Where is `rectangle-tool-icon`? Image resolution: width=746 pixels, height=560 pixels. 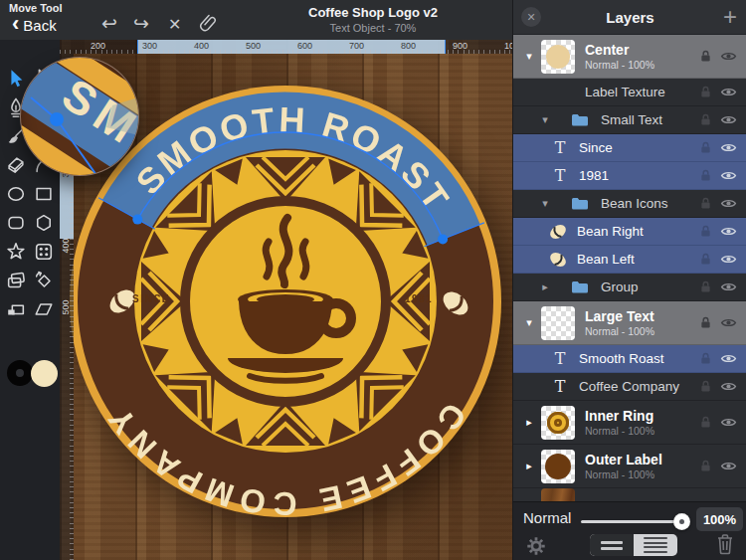 rectangle-tool-icon is located at coordinates (44, 194).